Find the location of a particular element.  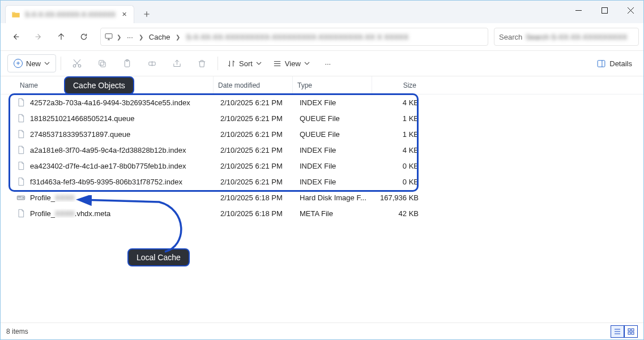

share-button is located at coordinates (177, 63).